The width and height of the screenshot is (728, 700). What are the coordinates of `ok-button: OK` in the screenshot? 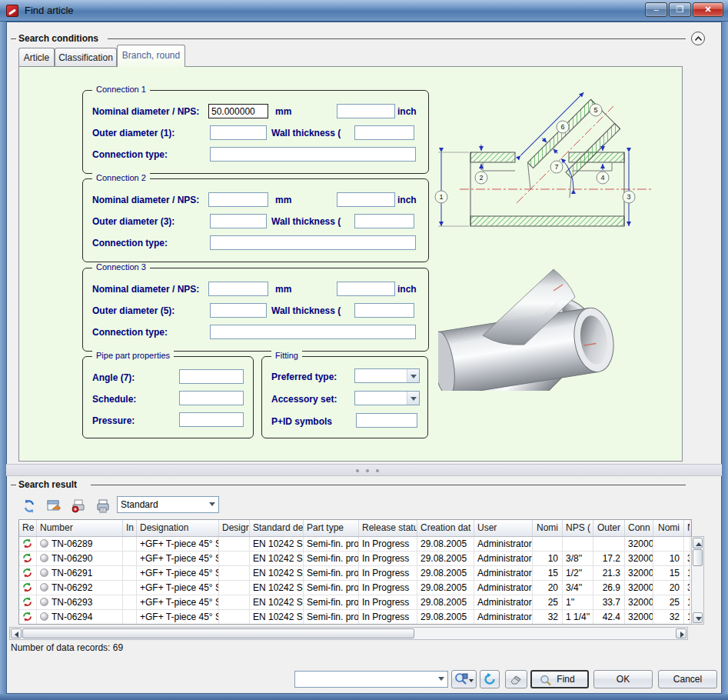 It's located at (623, 679).